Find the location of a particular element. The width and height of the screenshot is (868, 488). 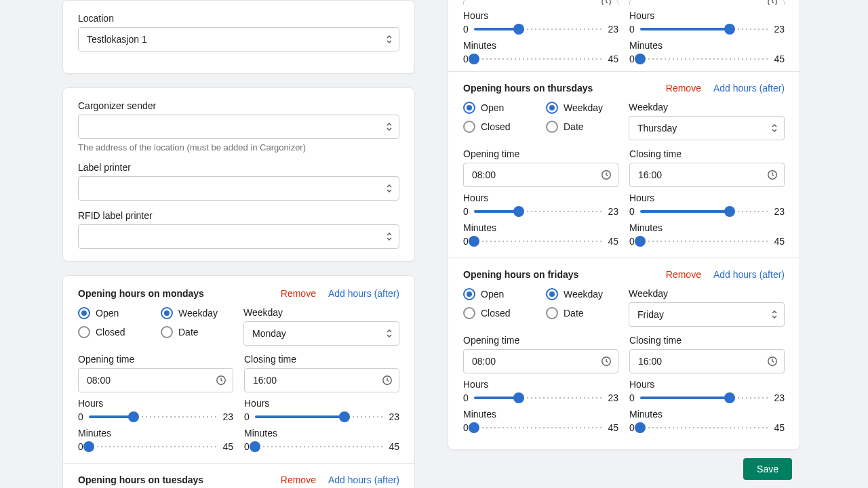

location-select: Testlokasjon 1 is located at coordinates (239, 39).